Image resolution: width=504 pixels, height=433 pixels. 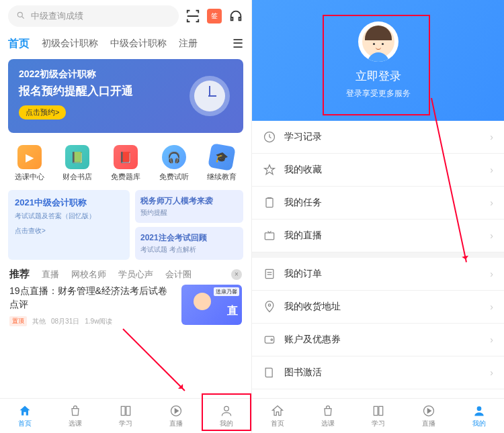 What do you see at coordinates (378, 94) in the screenshot?
I see `login-subtitle: 登录享受更多服务` at bounding box center [378, 94].